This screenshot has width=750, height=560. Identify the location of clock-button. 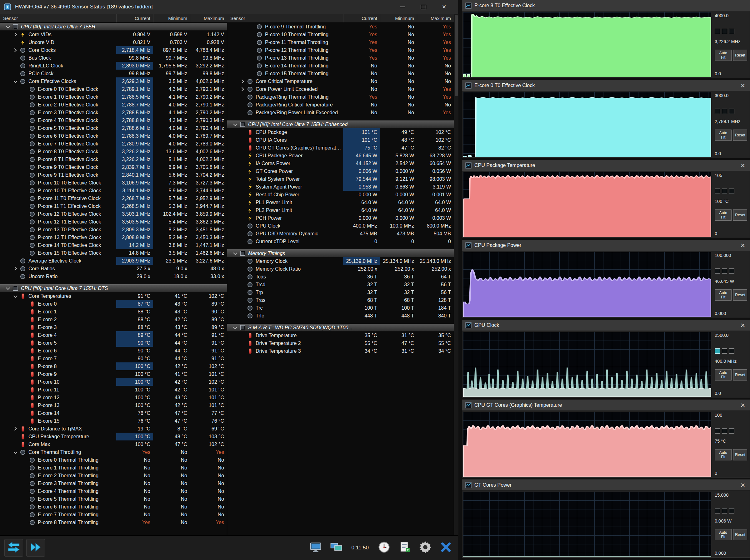
(384, 548).